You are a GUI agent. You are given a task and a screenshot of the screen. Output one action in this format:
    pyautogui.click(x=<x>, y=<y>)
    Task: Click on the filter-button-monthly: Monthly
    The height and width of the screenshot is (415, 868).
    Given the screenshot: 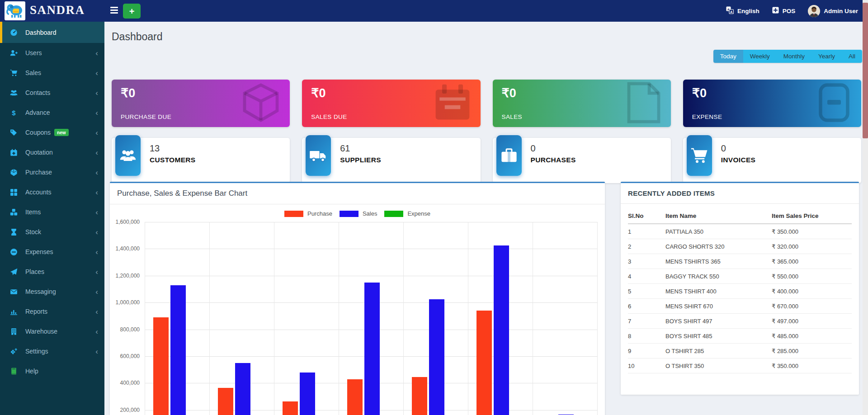 What is the action you would take?
    pyautogui.click(x=794, y=56)
    